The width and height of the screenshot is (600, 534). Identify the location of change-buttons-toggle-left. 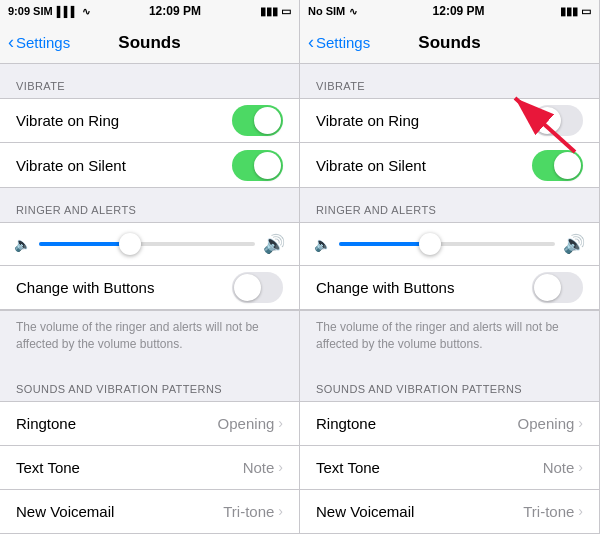
(258, 288).